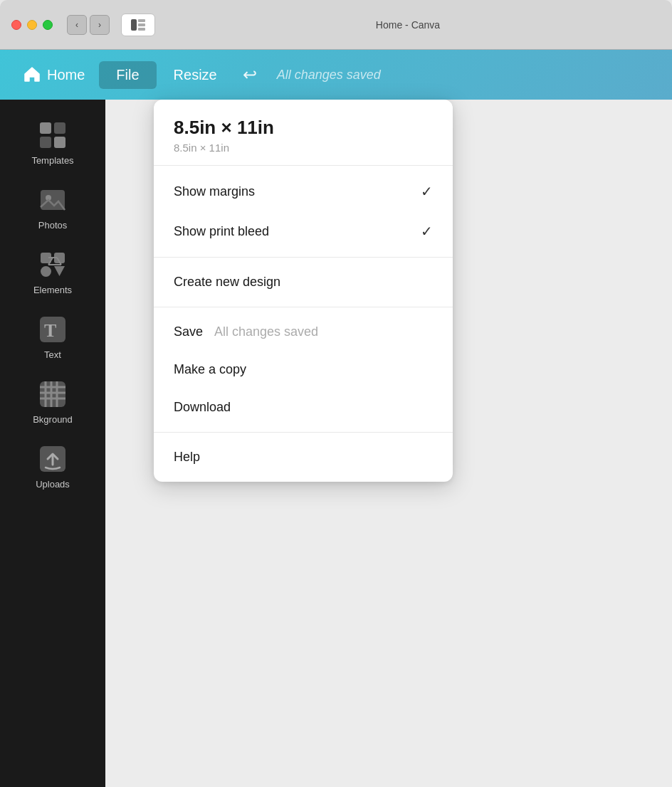  What do you see at coordinates (127, 75) in the screenshot?
I see `file-menu-button: File` at bounding box center [127, 75].